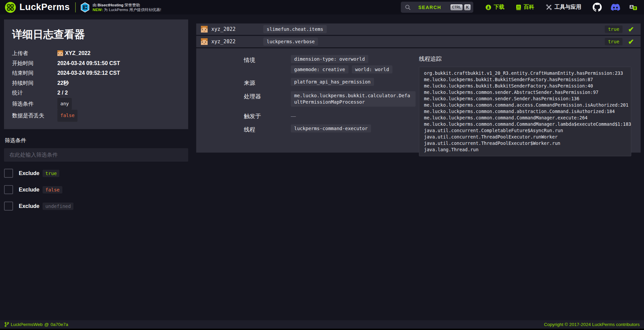  What do you see at coordinates (525, 137) in the screenshot?
I see `trace-line: java.util.concurrent.ThreadPoolExecutor.…` at bounding box center [525, 137].